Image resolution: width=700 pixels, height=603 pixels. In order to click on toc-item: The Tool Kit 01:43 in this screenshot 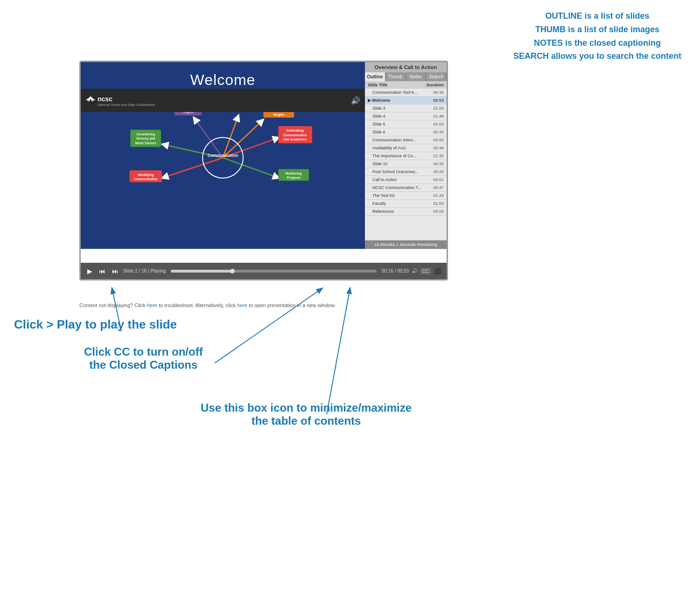, I will do `click(406, 196)`.